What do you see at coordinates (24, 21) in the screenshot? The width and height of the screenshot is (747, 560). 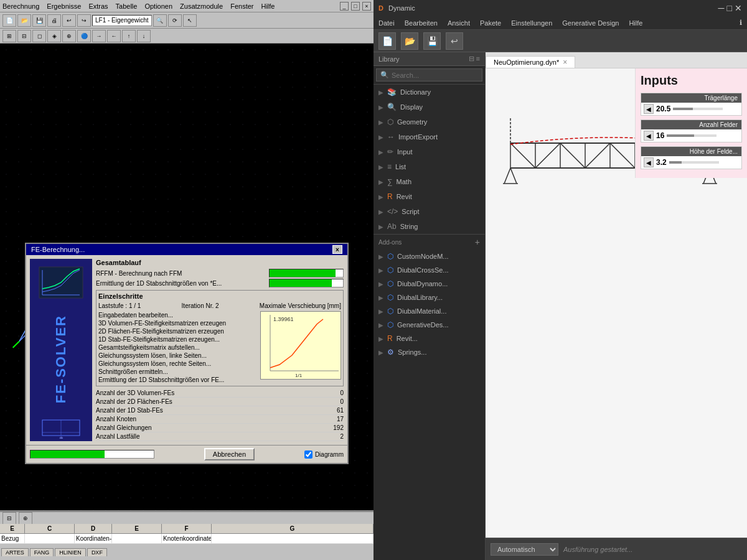 I see `tb-open: 📂` at bounding box center [24, 21].